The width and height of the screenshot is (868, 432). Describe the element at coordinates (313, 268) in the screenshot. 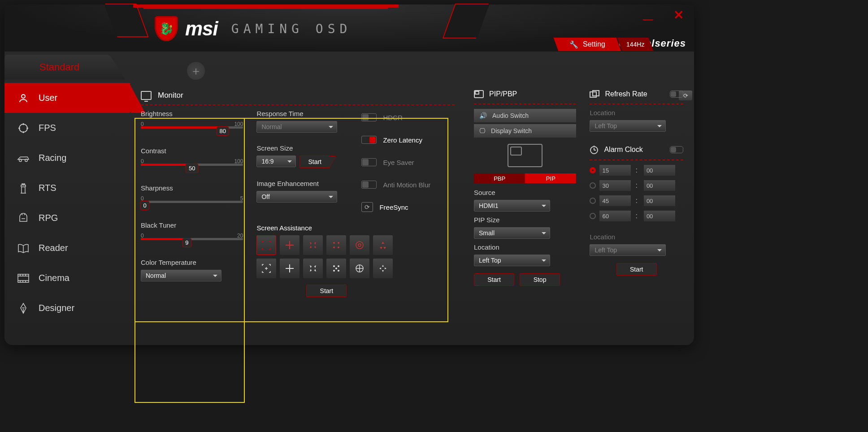

I see `screen-assist-arrows-w` at that location.